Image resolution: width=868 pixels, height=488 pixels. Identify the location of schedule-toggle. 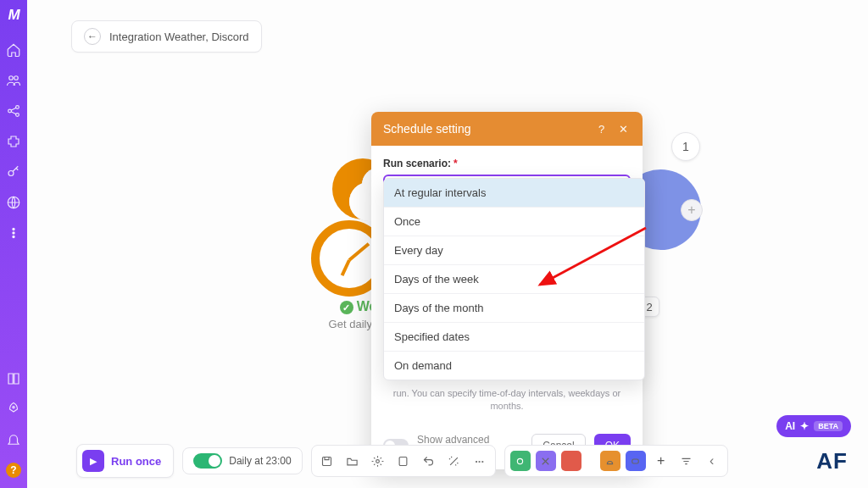
(208, 461).